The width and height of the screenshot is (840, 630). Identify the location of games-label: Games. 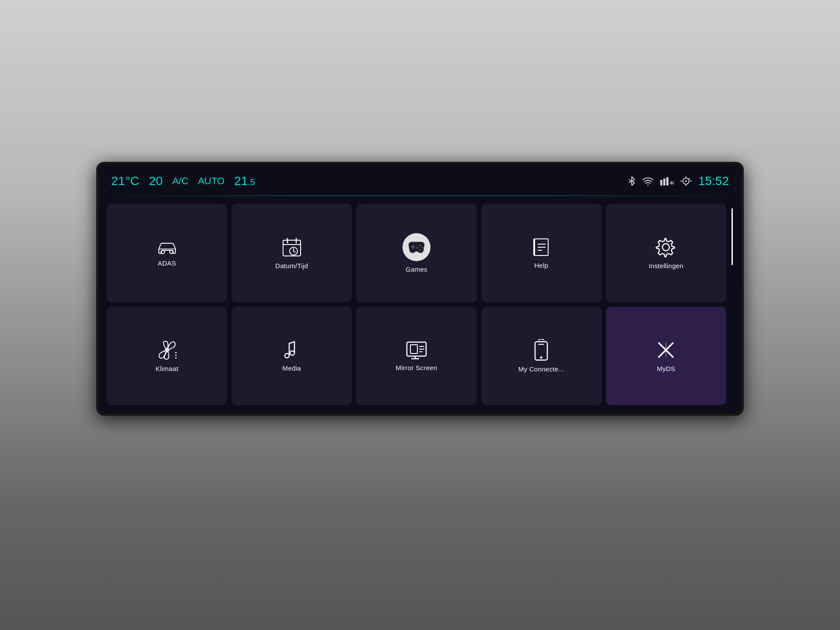
(416, 270).